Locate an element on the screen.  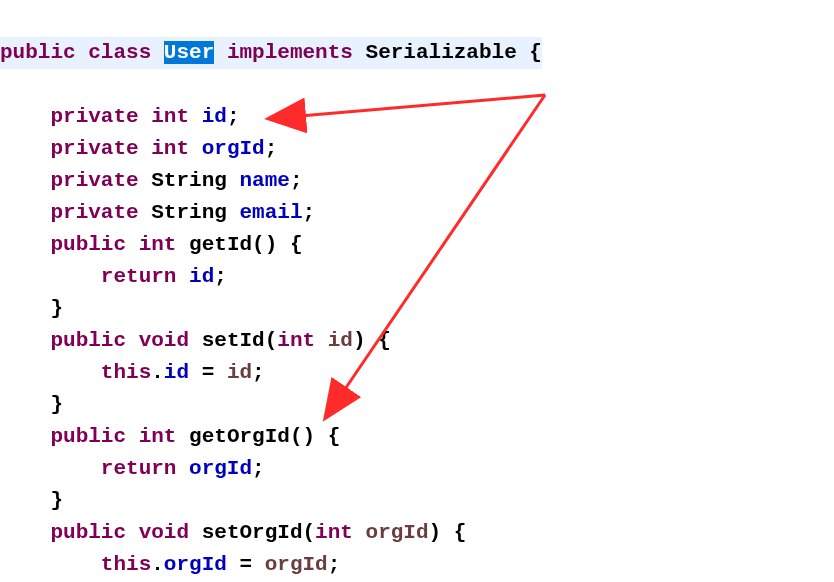
field-orgId: orgId is located at coordinates (234, 148).